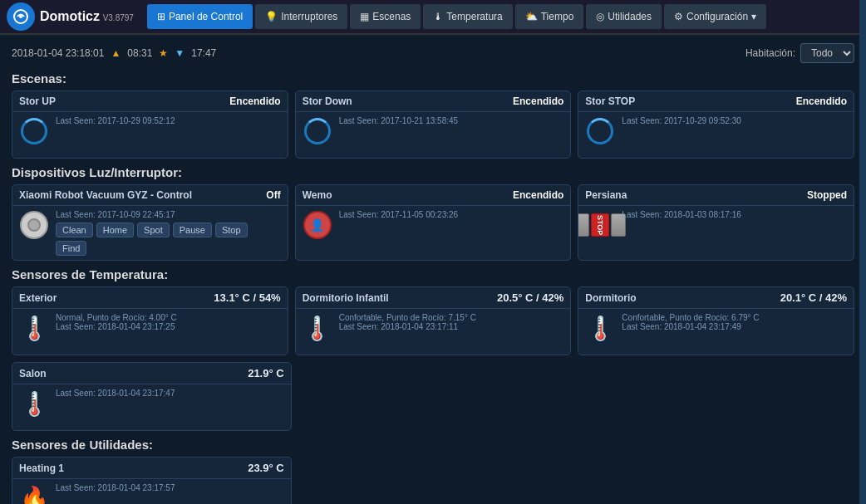  I want to click on dorm-infantil-icon: 🌡️, so click(317, 328).